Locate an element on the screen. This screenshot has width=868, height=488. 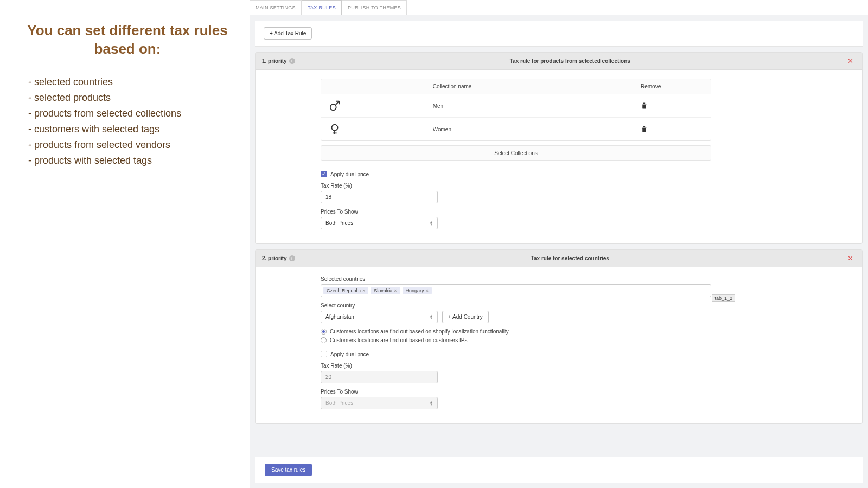
country-tag: Slovakia× is located at coordinates (385, 291).